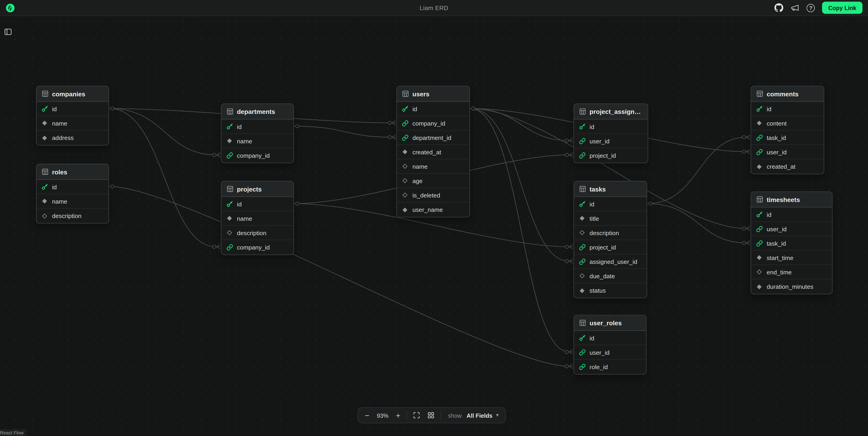 The width and height of the screenshot is (868, 436). I want to click on github-button, so click(779, 8).